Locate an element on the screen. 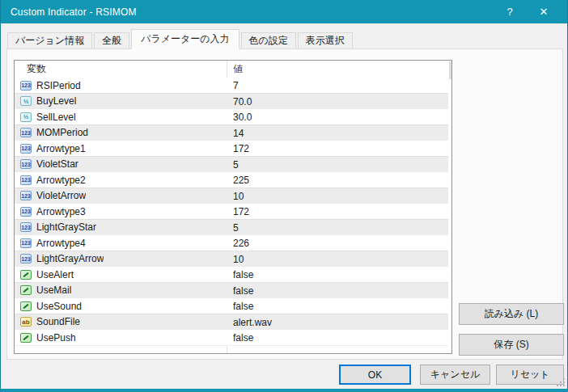  parameter-name-cell: 123Arrowtype1 is located at coordinates (50, 149).